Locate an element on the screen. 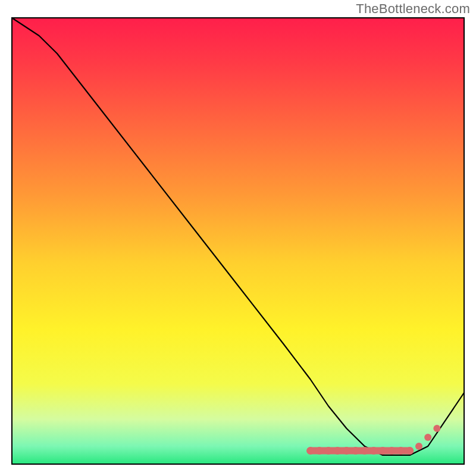 This screenshot has height=476, width=476. watermark-text: TheBottleneck.com is located at coordinates (413, 9).